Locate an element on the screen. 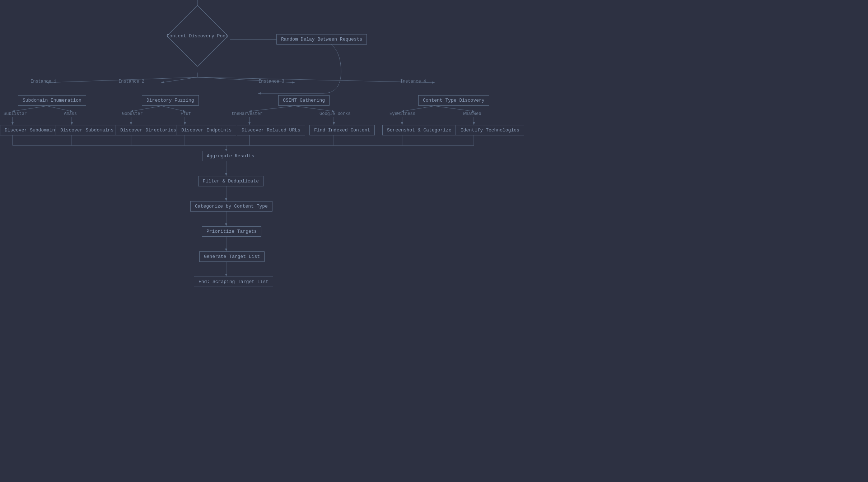  diamond-node: Content Discovery Pool is located at coordinates (197, 36).